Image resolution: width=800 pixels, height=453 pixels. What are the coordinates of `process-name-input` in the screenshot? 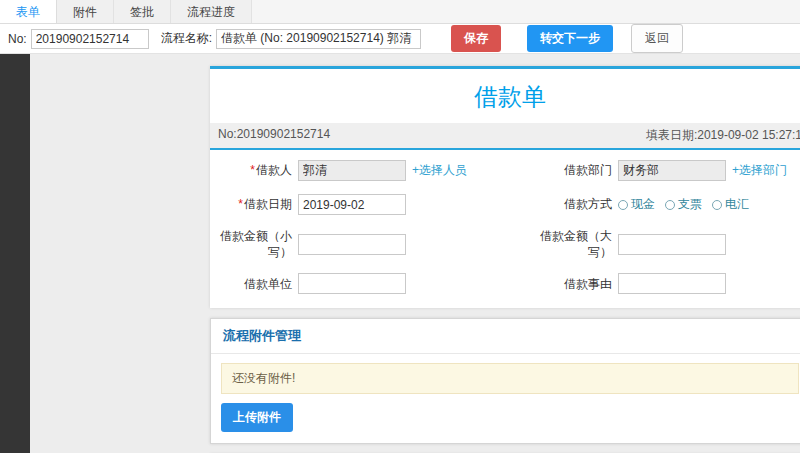 It's located at (318, 39).